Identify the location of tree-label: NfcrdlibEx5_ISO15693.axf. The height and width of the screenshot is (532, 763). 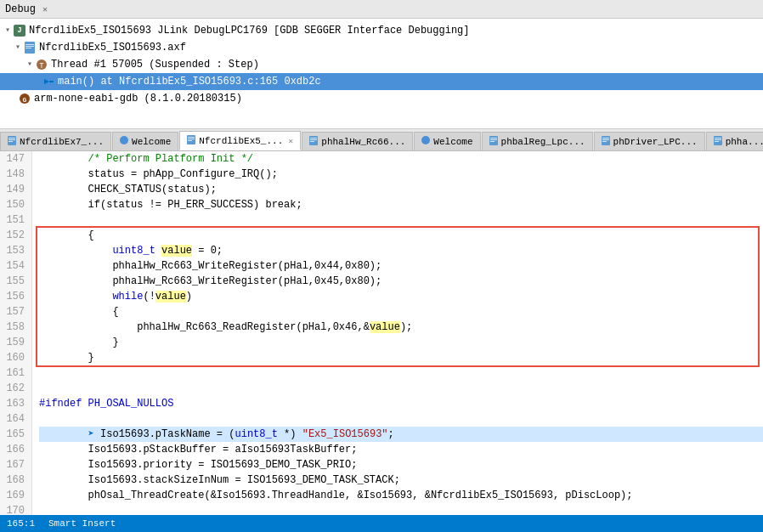
(112, 48).